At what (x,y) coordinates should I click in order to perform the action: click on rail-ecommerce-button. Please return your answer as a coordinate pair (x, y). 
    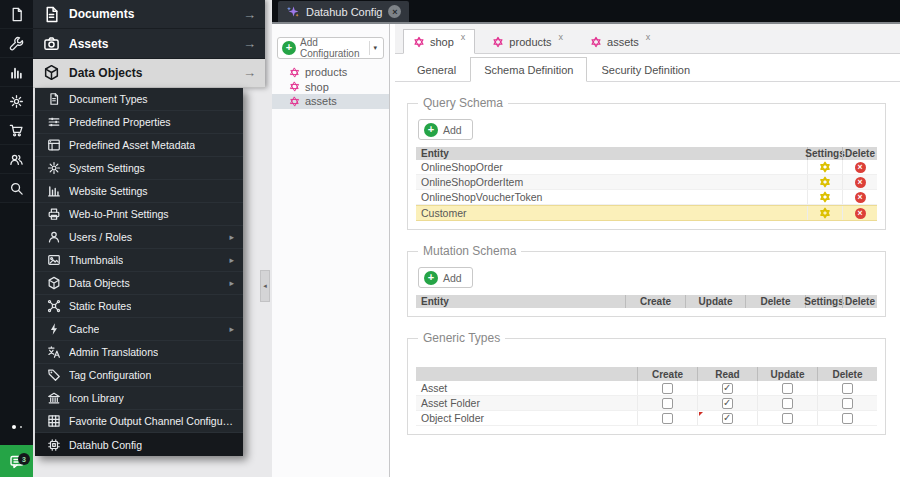
    Looking at the image, I should click on (16, 130).